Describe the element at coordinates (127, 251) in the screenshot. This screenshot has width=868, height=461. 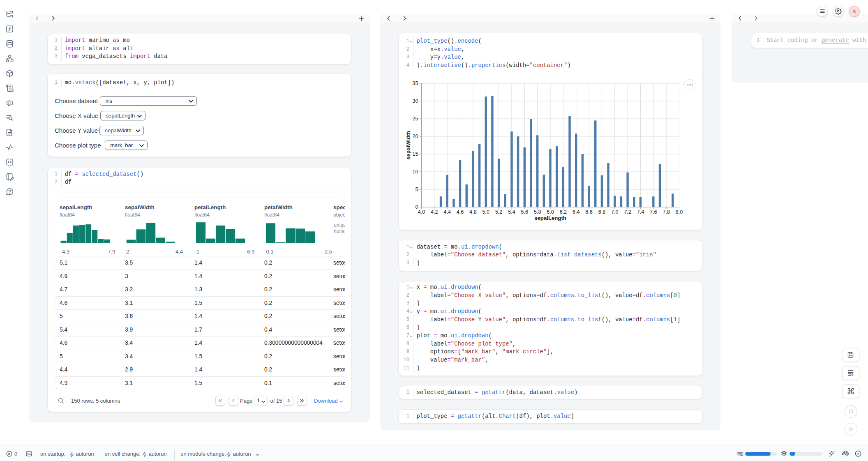
I see `svg-text: 2` at that location.